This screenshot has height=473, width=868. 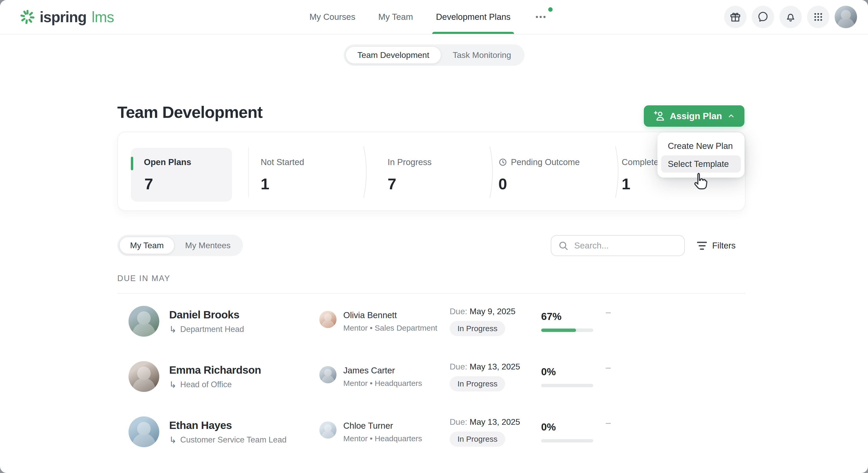 I want to click on apps-button, so click(x=818, y=17).